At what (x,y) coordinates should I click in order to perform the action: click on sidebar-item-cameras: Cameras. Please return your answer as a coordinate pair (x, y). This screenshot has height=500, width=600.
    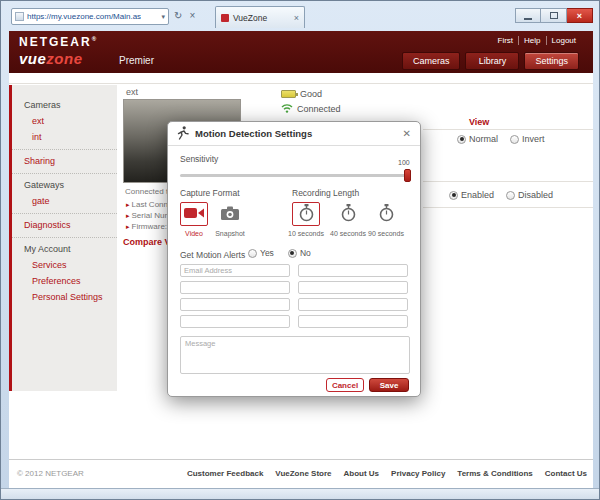
    Looking at the image, I should click on (64, 105).